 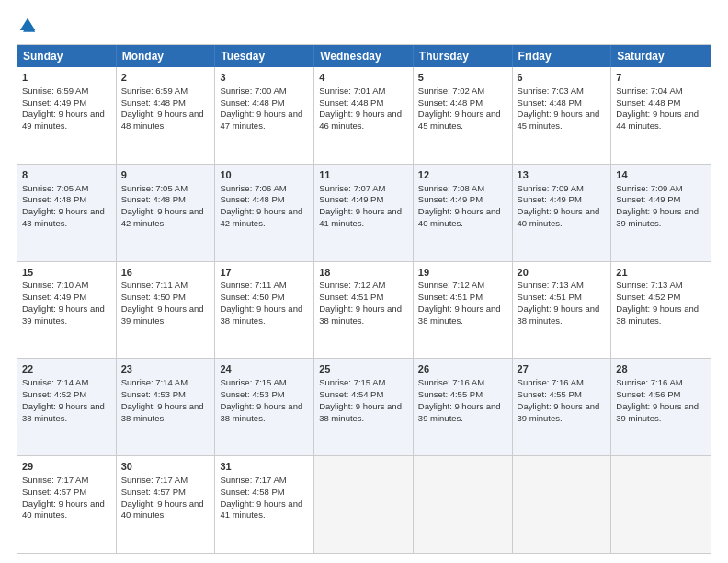 What do you see at coordinates (360, 120) in the screenshot?
I see `daylight-text: Daylight: 9 hours and 46 minutes.` at bounding box center [360, 120].